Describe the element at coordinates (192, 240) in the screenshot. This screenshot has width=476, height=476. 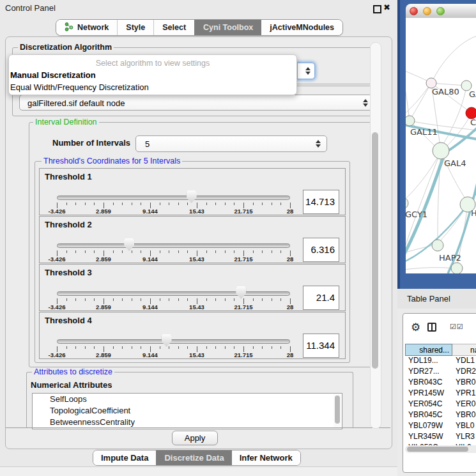
I see `threshold-panel-2: Threshold 2 6.316 -3.4262.8599.14415.432…` at that location.